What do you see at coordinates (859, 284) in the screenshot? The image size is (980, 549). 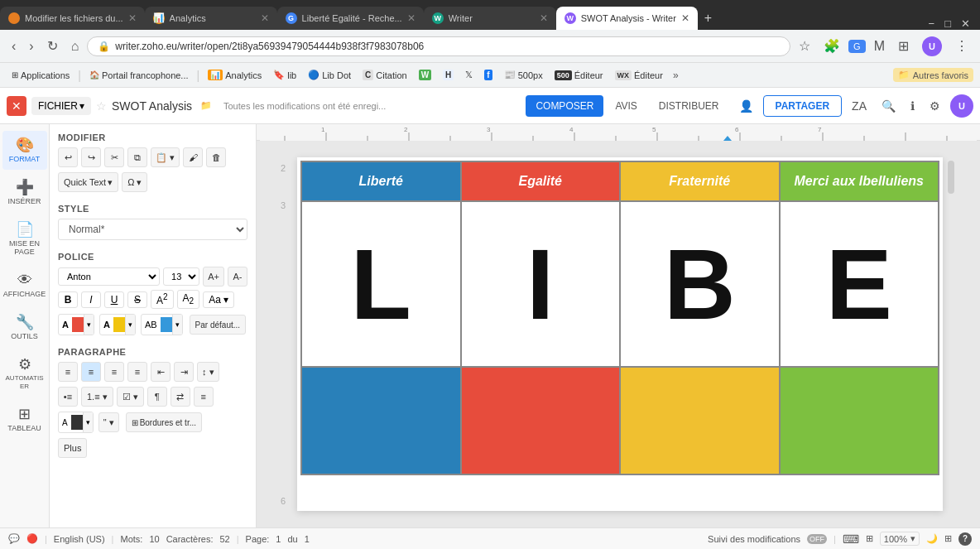 I see `cell-e: E` at bounding box center [859, 284].